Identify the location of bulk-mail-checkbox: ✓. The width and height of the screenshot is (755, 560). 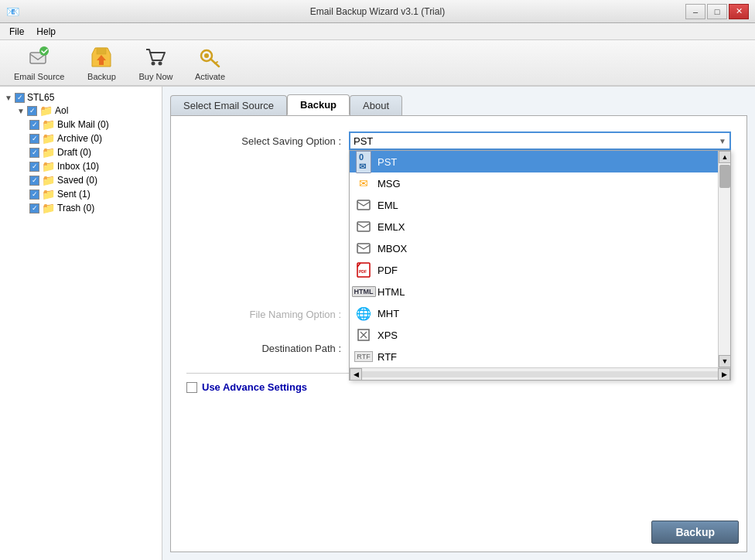
(34, 125).